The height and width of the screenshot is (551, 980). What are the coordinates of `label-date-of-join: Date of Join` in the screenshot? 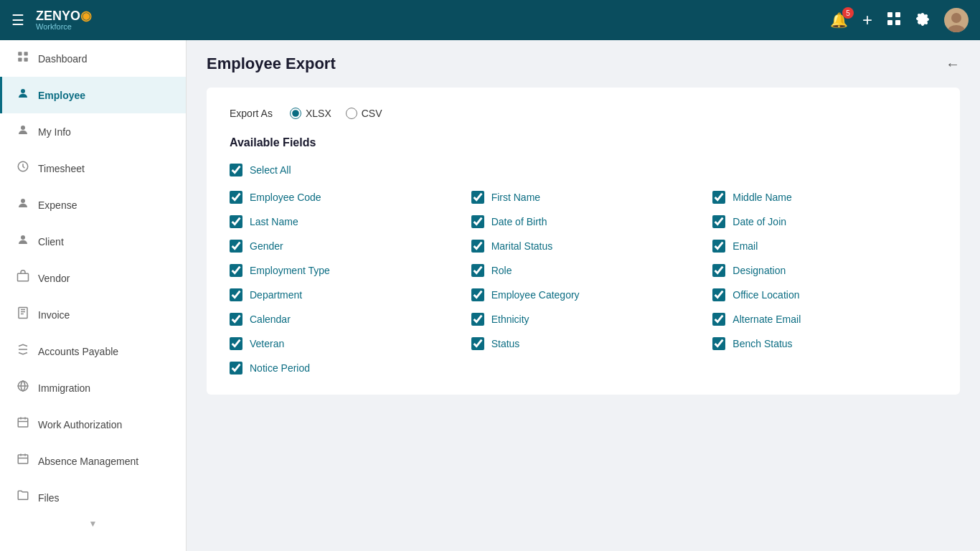 It's located at (759, 222).